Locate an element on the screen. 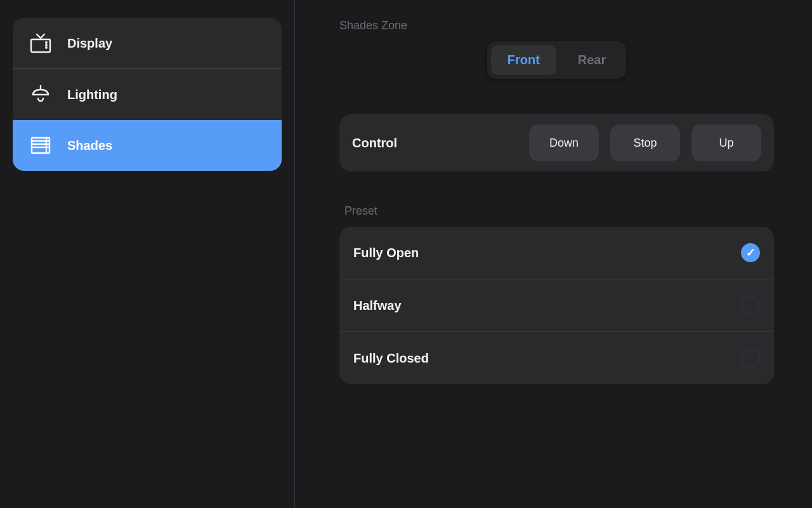  sidebar-item-lighting: Lighting is located at coordinates (147, 95).